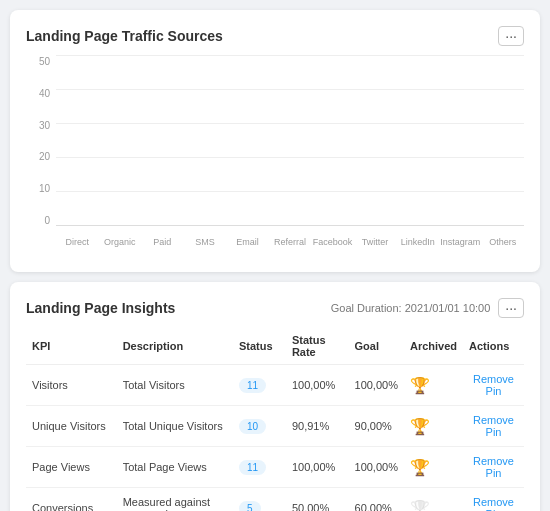 The width and height of the screenshot is (550, 511). I want to click on cell-kpi: Conversions, so click(72, 500).